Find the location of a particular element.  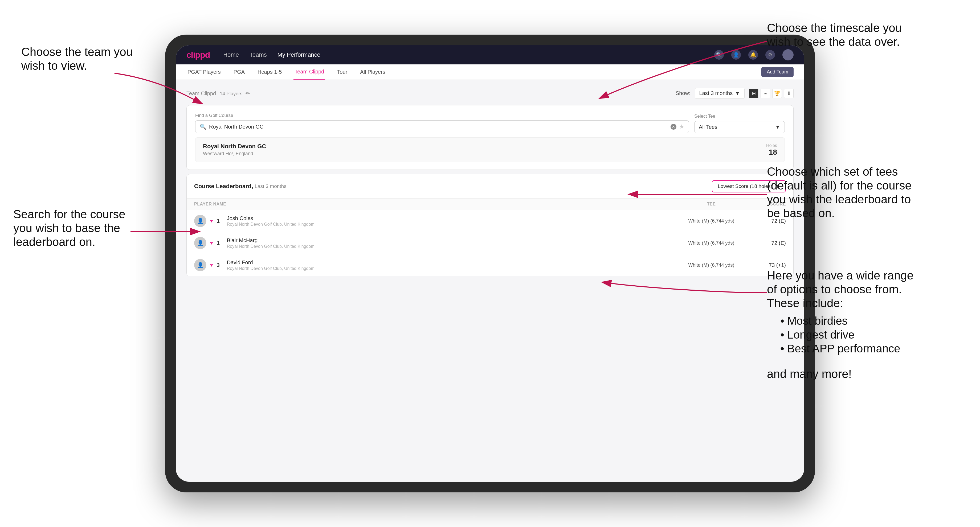

table-row: 👤 ♥ 1 Blair McHarg Royal North Devon Gol… is located at coordinates (490, 243).